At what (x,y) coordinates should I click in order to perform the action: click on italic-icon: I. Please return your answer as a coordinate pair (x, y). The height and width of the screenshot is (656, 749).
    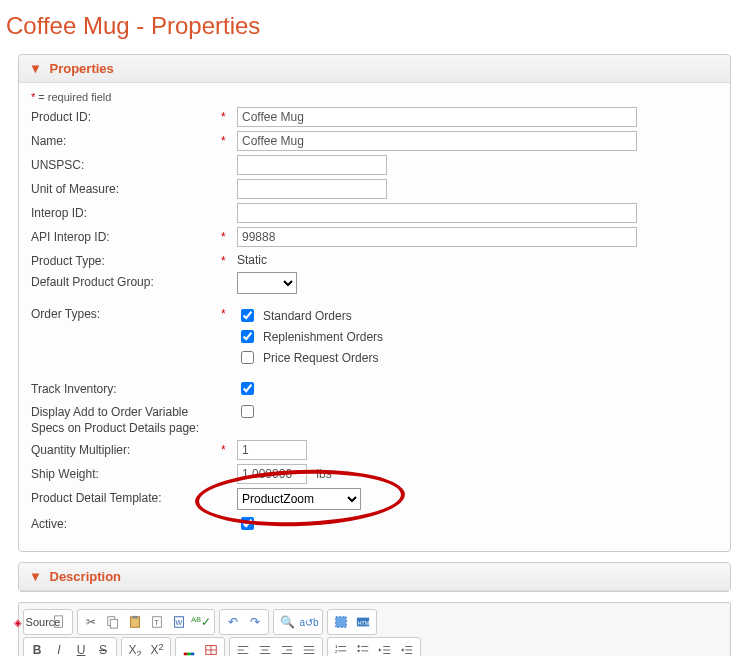
    Looking at the image, I should click on (58, 650).